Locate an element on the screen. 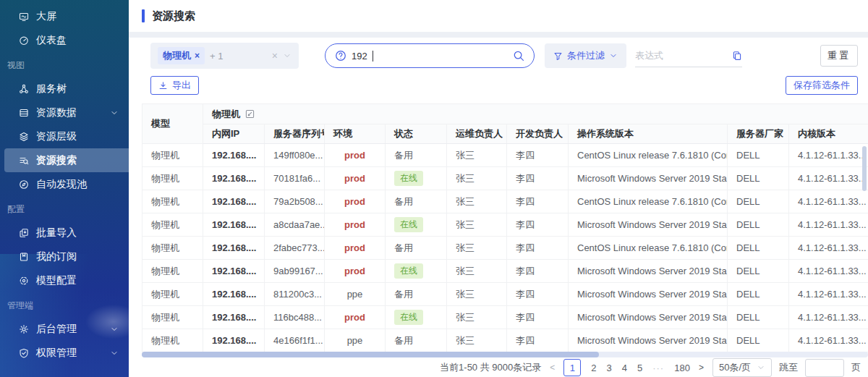  sidebar-section-label: 管理端 is located at coordinates (64, 305).